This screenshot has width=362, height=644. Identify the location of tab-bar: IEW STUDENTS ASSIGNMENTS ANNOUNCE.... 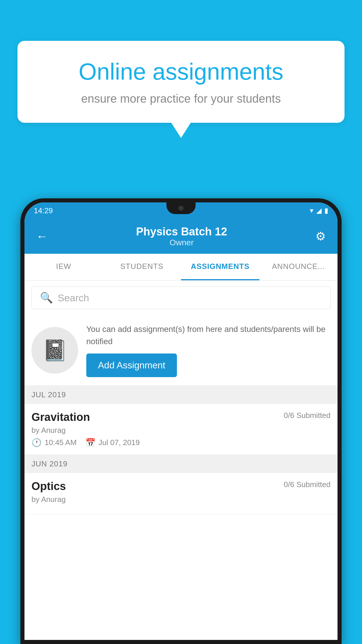
(181, 267).